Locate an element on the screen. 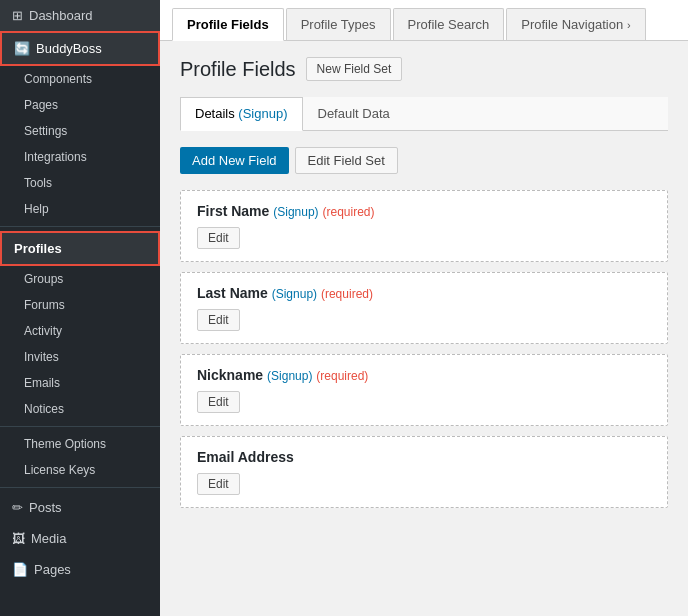 Image resolution: width=688 pixels, height=616 pixels. chevron-right-icon: › is located at coordinates (629, 25).